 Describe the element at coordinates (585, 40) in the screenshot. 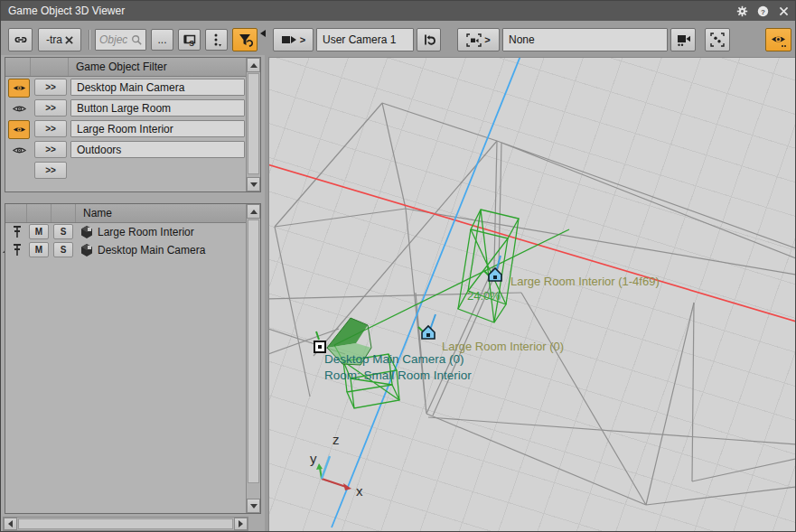

I see `track-target-input` at that location.